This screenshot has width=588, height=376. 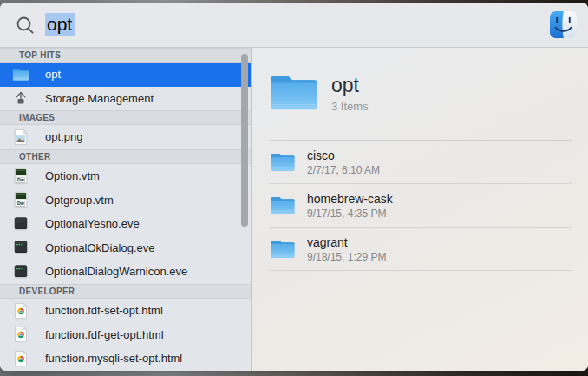 I want to click on preview-item-homebrew-cask: homebrew-cask9/17/15, 4:35 PM, so click(x=421, y=206).